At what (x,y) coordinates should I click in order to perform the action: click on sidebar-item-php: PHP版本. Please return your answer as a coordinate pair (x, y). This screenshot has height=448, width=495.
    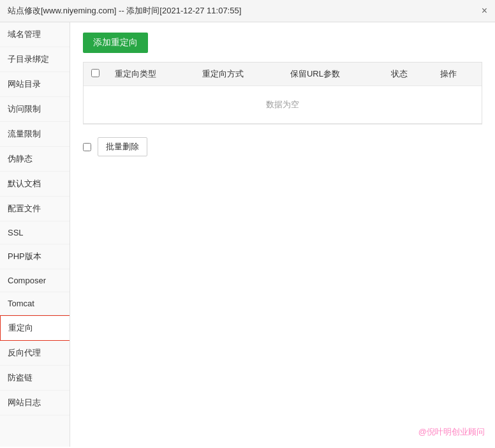
    Looking at the image, I should click on (34, 257).